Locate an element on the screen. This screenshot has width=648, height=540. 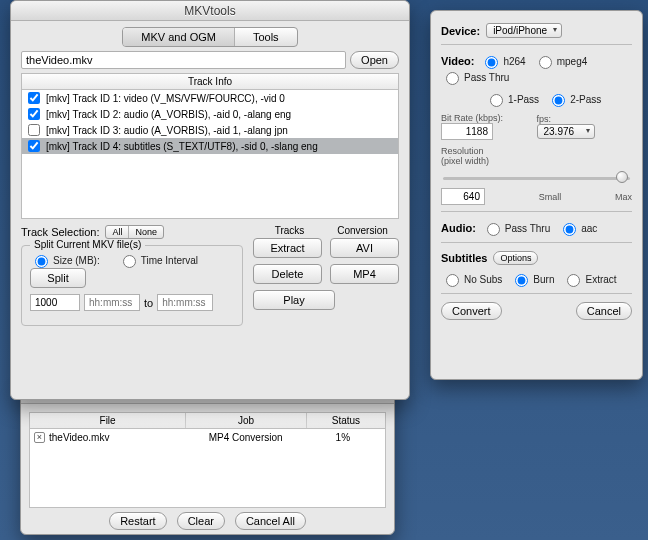
tab-tools: Tools is located at coordinates (266, 37).